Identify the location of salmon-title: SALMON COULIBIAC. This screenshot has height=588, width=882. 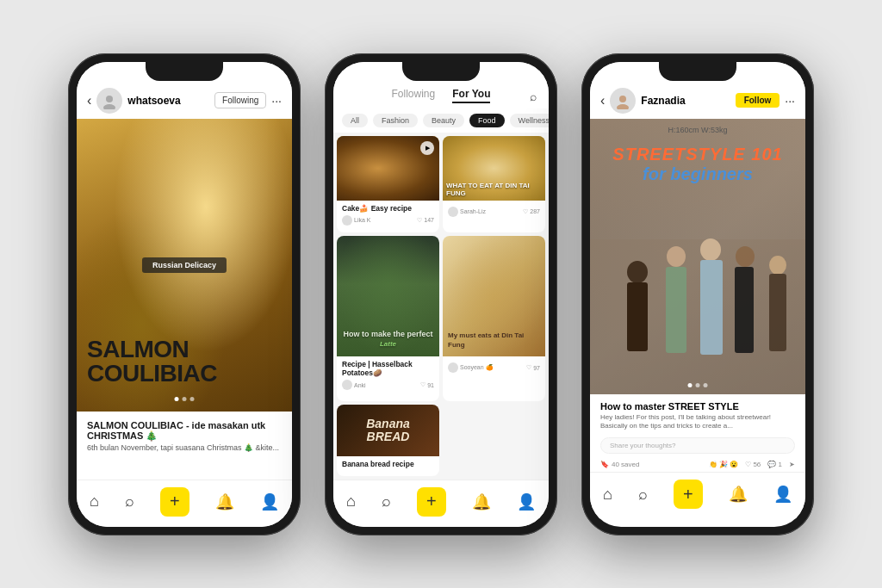
(184, 362).